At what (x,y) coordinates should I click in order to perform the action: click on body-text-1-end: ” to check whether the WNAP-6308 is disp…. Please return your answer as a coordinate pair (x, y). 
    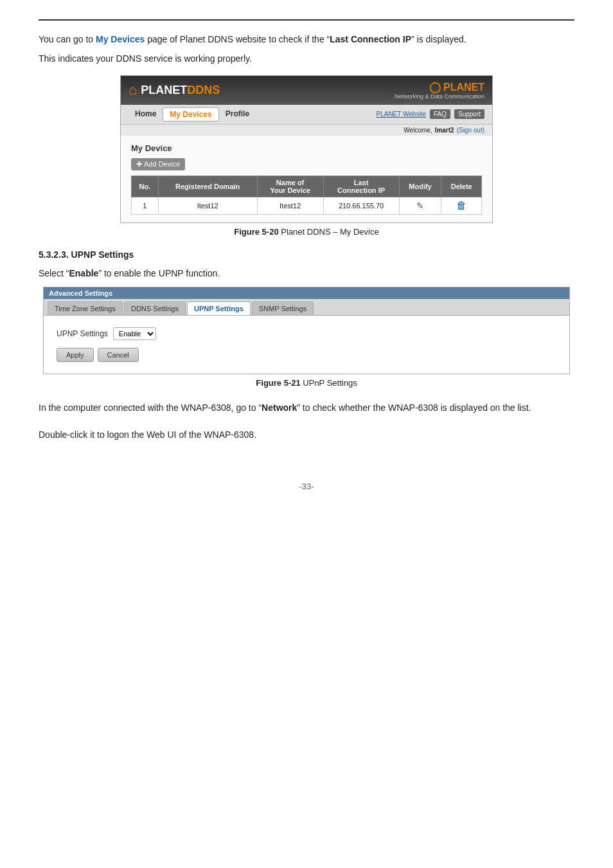
    Looking at the image, I should click on (414, 408).